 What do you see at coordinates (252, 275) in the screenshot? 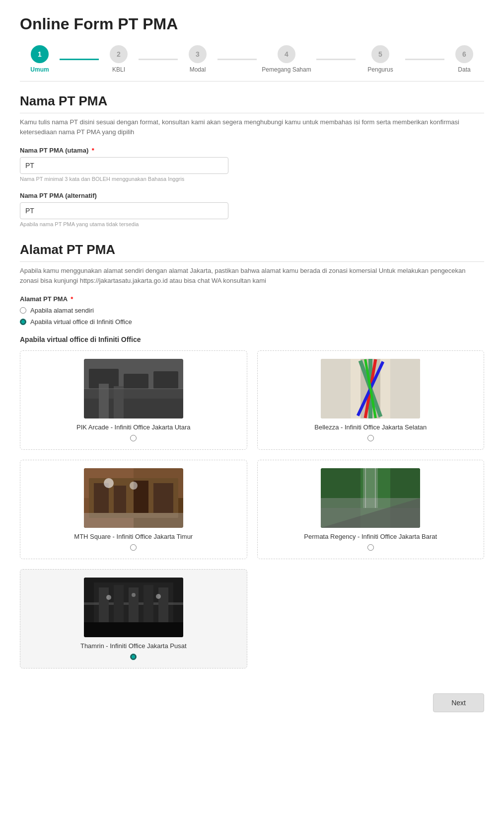
I see `section-alamat-desc: Apabila kamu menggunakan alamat sendiri …` at bounding box center [252, 275].